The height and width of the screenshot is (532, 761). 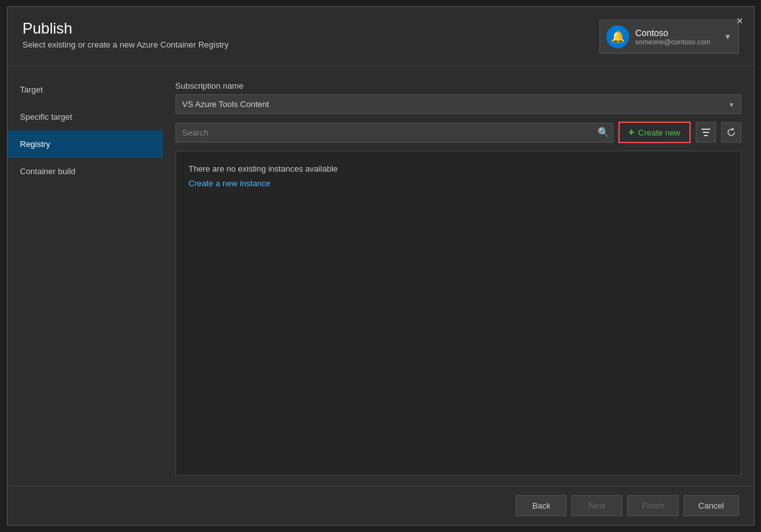 What do you see at coordinates (731, 132) in the screenshot?
I see `refresh-button` at bounding box center [731, 132].